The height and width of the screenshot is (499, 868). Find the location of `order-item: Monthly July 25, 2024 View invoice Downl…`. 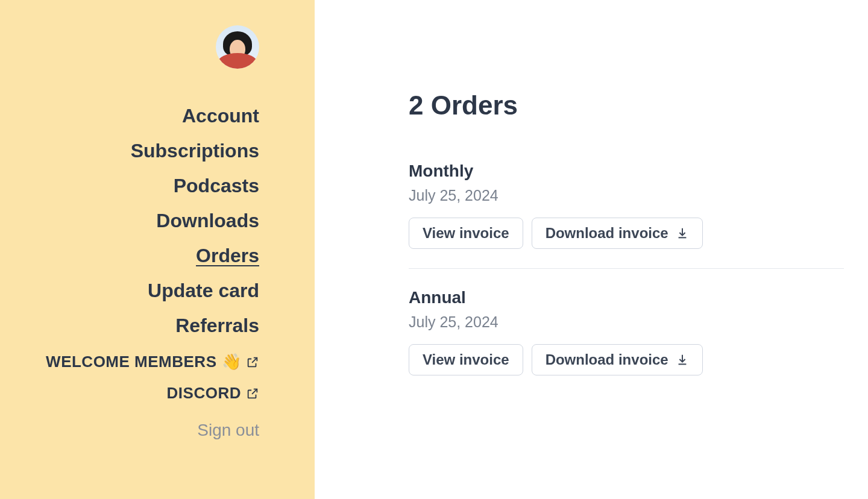

order-item: Monthly July 25, 2024 View invoice Downl… is located at coordinates (626, 215).